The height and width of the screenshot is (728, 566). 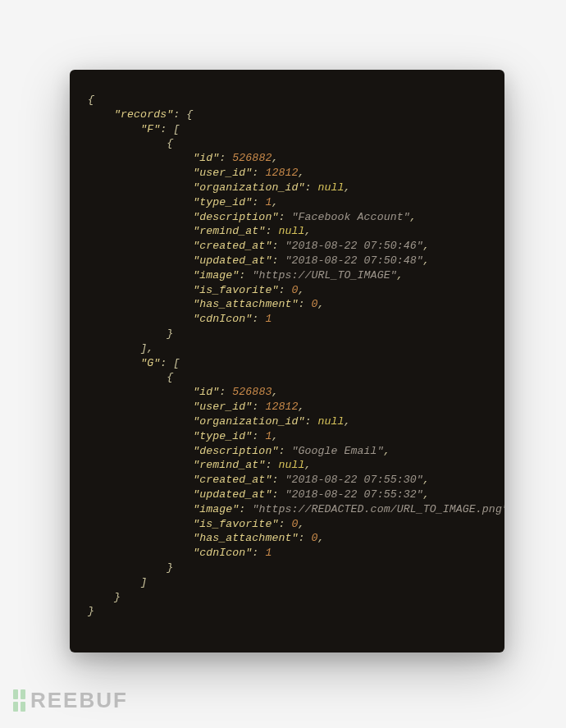 I want to click on watermark-logo-icon, so click(x=20, y=701).